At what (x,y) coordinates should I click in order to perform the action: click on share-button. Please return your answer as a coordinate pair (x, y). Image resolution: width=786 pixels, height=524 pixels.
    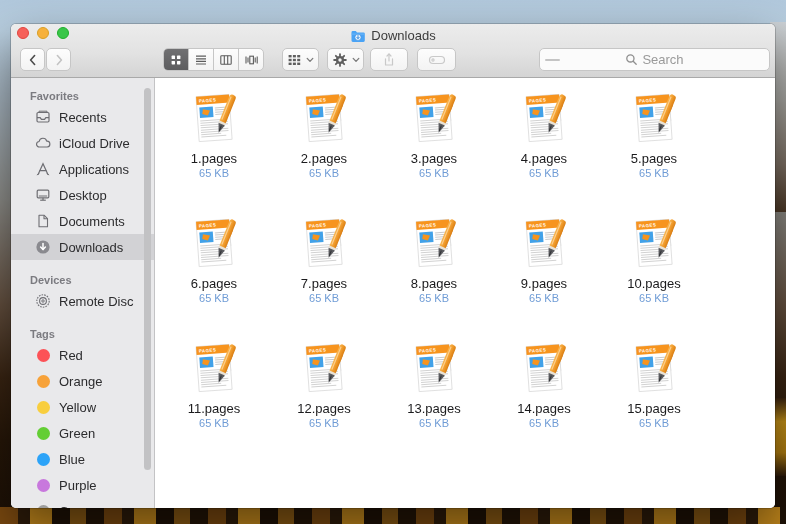
    Looking at the image, I should click on (389, 60).